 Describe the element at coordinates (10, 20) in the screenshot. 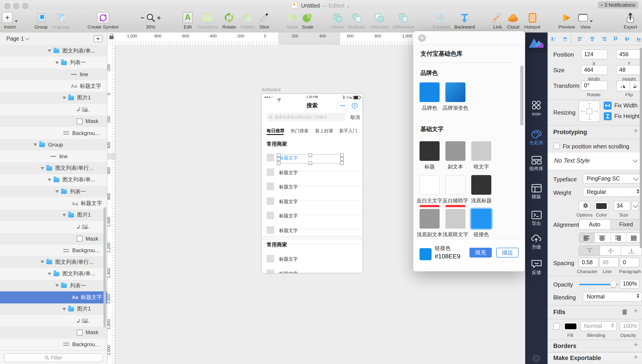

I see `insert-button: +Insert` at that location.